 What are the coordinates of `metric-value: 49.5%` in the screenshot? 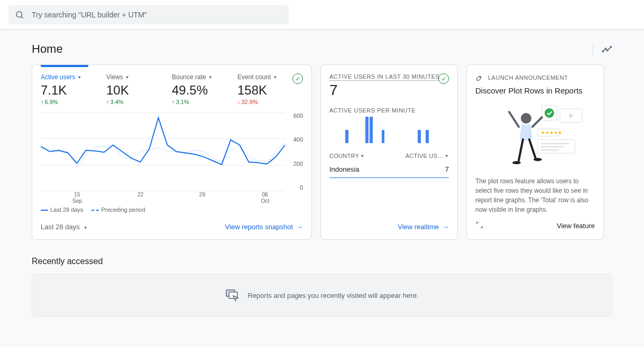 It's located at (205, 90).